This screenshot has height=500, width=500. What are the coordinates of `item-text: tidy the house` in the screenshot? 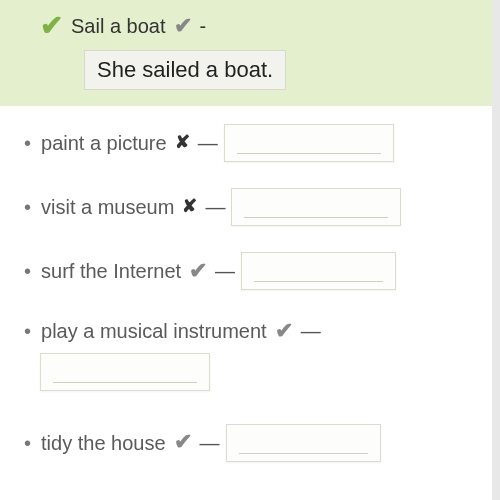 It's located at (104, 443).